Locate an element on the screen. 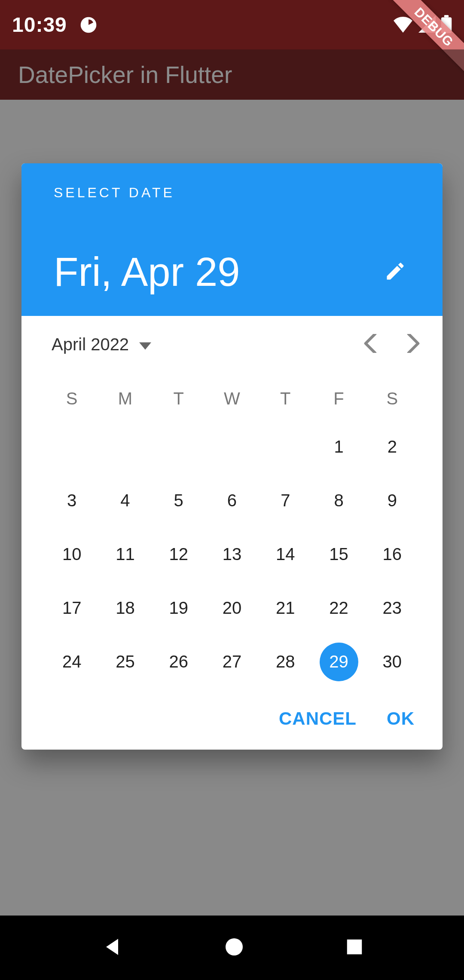  calendar-day-cell: 11 is located at coordinates (125, 554).